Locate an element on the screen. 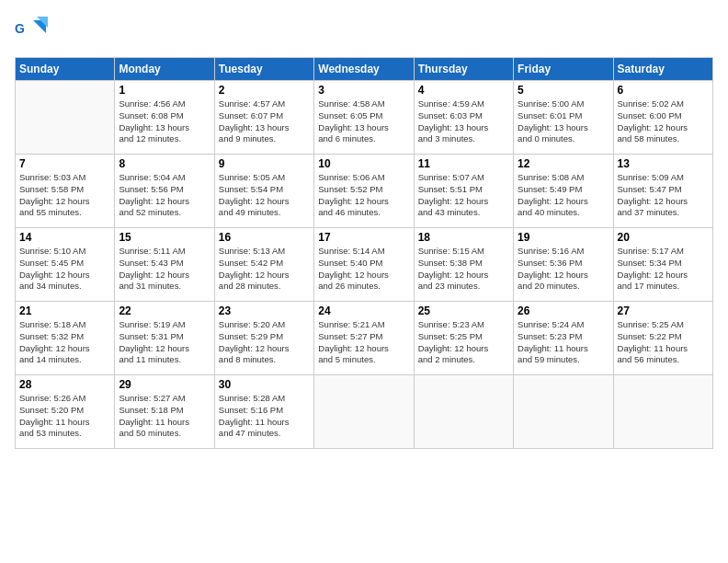  col-header-wednesday: Wednesday is located at coordinates (364, 70).